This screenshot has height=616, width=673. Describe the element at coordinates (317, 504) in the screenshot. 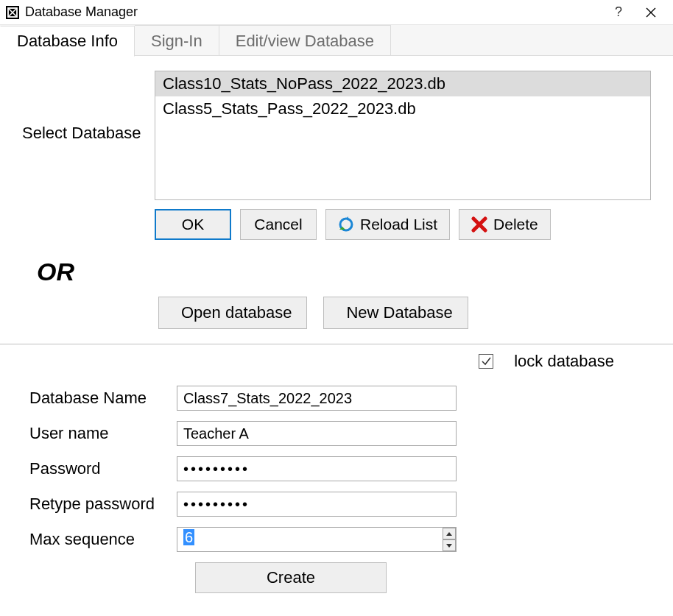

I see `input-retype-password` at that location.